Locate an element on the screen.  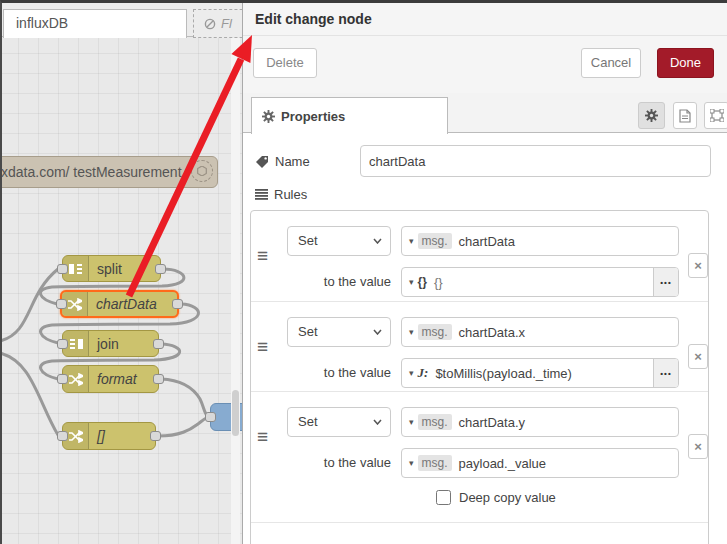
list-icon is located at coordinates (262, 194).